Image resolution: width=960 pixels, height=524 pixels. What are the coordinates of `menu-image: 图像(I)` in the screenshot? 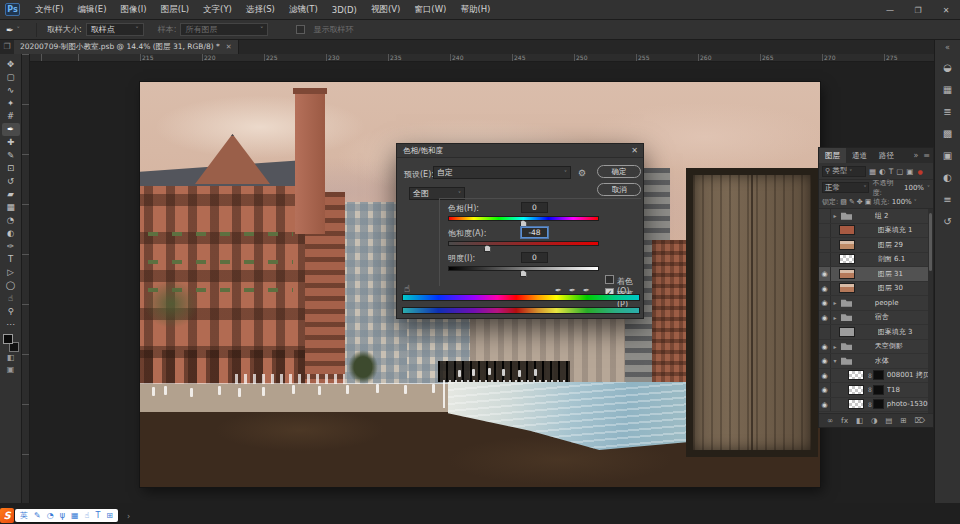 It's located at (134, 10).